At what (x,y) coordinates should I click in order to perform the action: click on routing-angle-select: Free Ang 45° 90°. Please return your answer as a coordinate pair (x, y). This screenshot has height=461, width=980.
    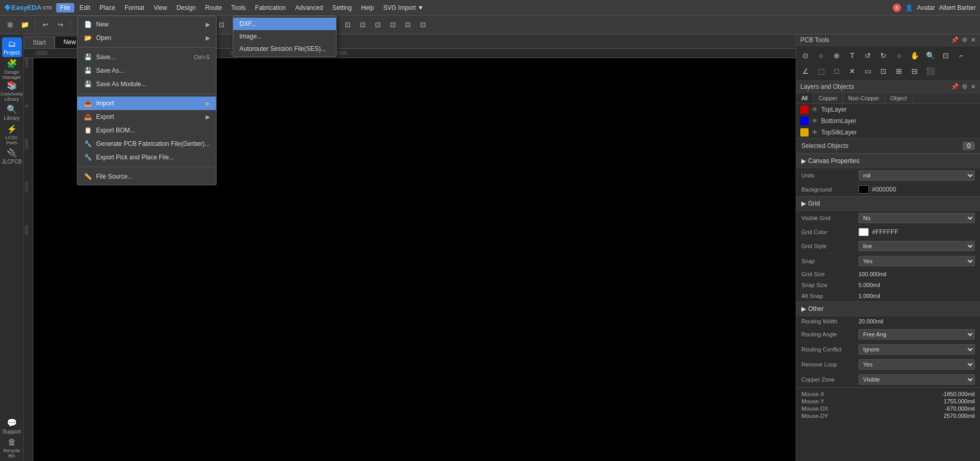
    Looking at the image, I should click on (917, 334).